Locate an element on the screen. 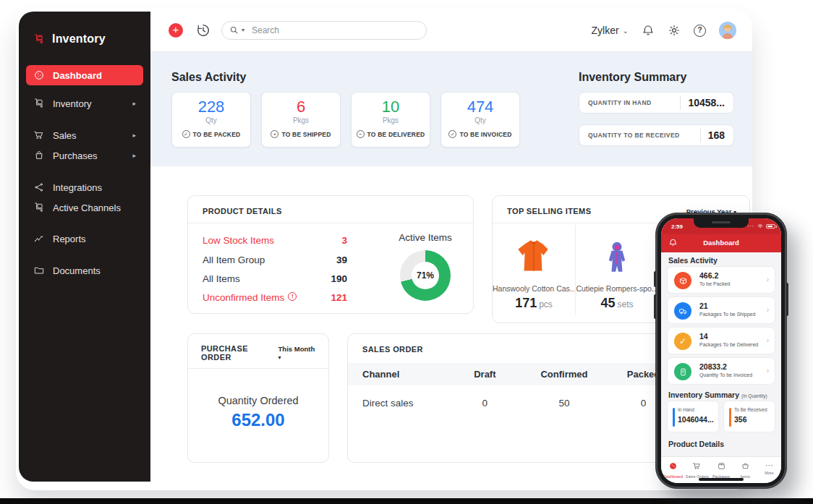  to-be-invoiced-card: 474 Qty ✓TO BE INVOICED is located at coordinates (480, 120).